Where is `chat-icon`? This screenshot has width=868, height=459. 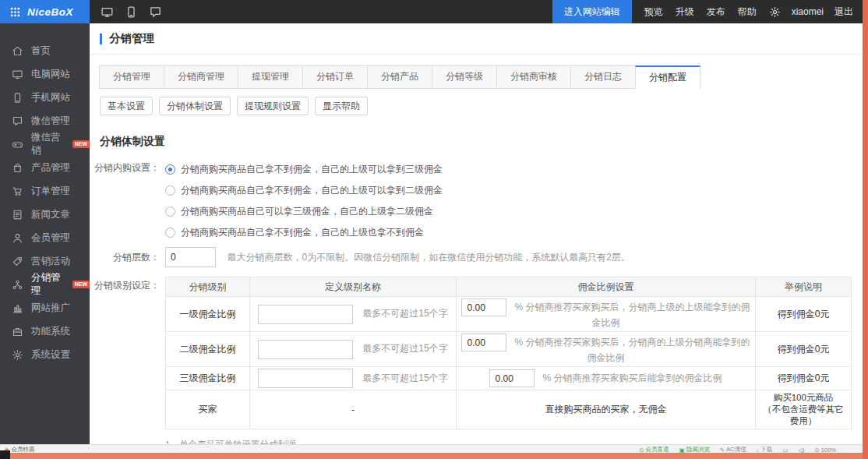 chat-icon is located at coordinates (17, 122).